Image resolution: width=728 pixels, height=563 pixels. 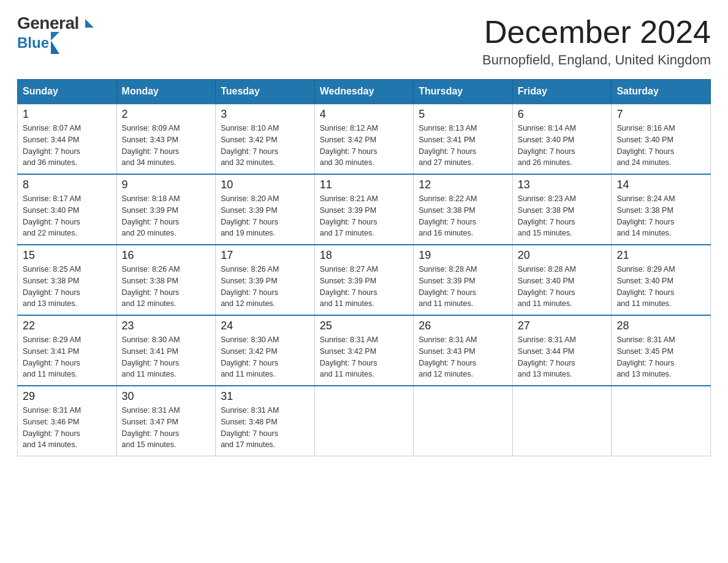 I want to click on calendar-day-cell: 2 Sunrise: 8:09 AM Sunset: 3:43 PM Dayli…, so click(x=166, y=139).